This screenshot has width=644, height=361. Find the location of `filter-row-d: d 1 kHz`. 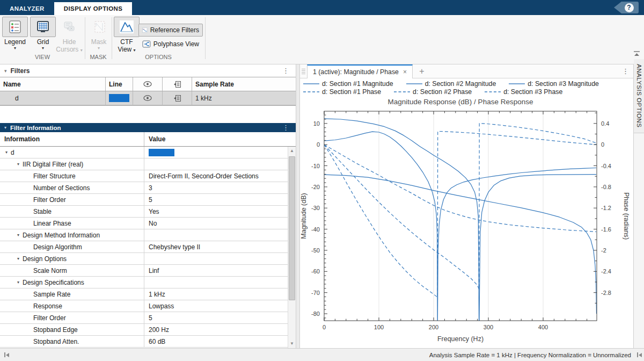

filter-row-d: d 1 kHz is located at coordinates (148, 98).